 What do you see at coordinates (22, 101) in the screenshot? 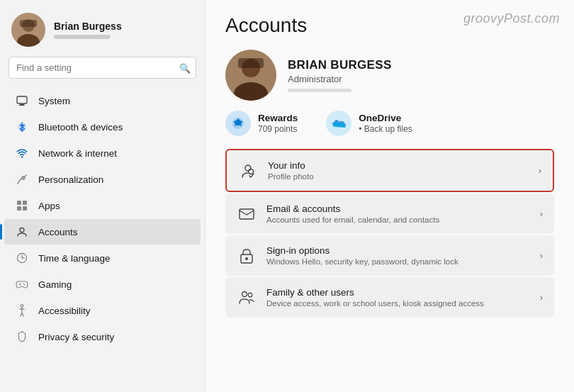
I see `system-icon` at bounding box center [22, 101].